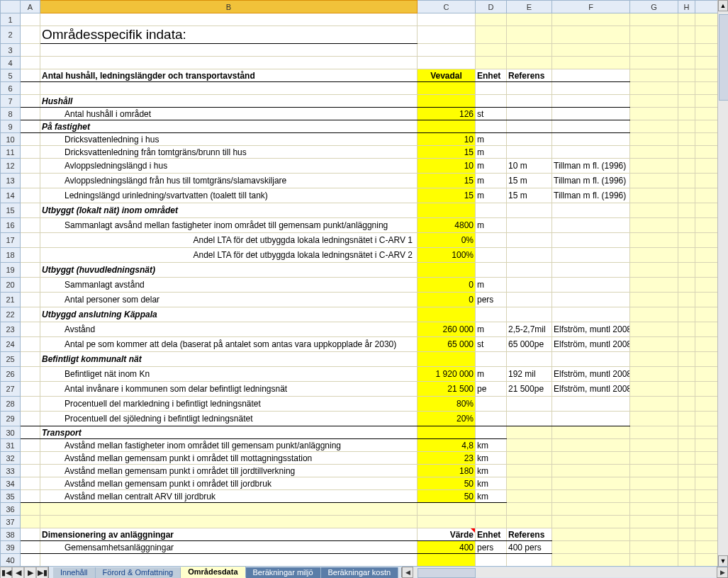 Image resolution: width=728 pixels, height=578 pixels. Describe the element at coordinates (30, 572) in the screenshot. I see `tab-nav-next: ▶` at that location.